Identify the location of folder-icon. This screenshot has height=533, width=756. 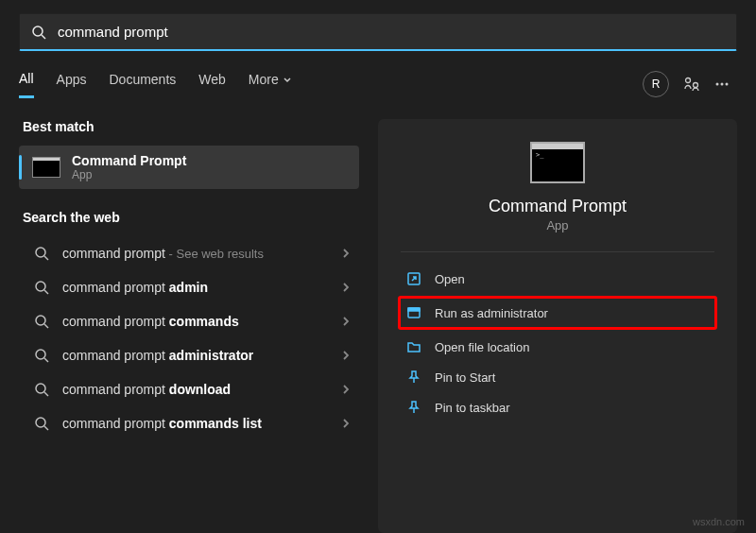
(414, 347).